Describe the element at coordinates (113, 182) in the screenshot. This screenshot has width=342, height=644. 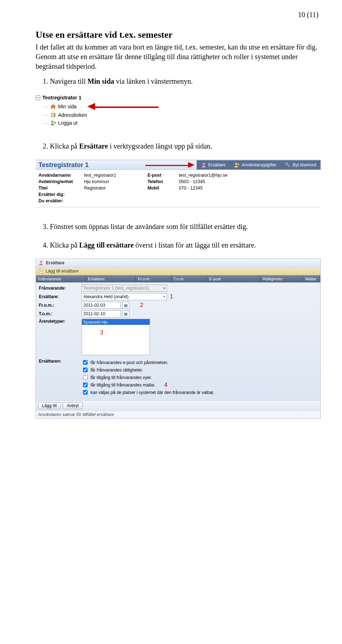
I see `department-value: Hjo kommun` at that location.